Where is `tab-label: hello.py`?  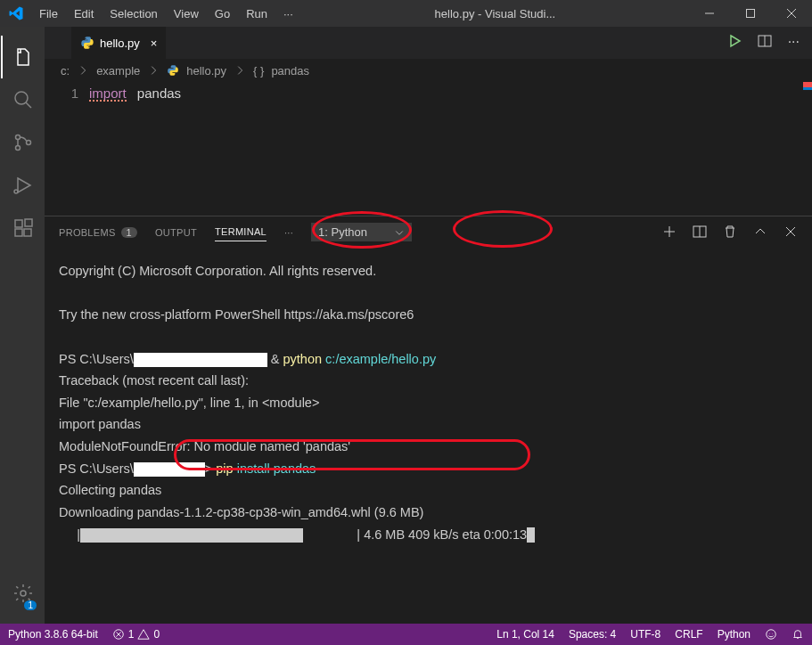 tab-label: hello.py is located at coordinates (119, 43).